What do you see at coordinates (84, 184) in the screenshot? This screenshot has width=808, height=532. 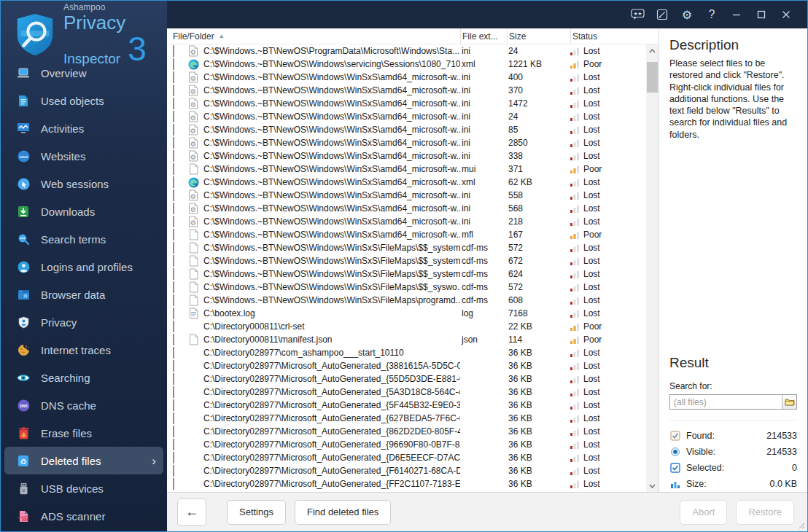 I see `sidebar-item-web-sessions: Web sessions` at bounding box center [84, 184].